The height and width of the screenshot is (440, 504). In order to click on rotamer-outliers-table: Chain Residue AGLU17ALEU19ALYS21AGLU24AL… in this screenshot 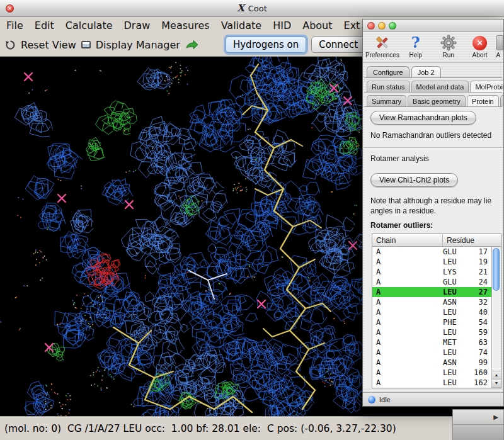, I will do `click(437, 311)`.